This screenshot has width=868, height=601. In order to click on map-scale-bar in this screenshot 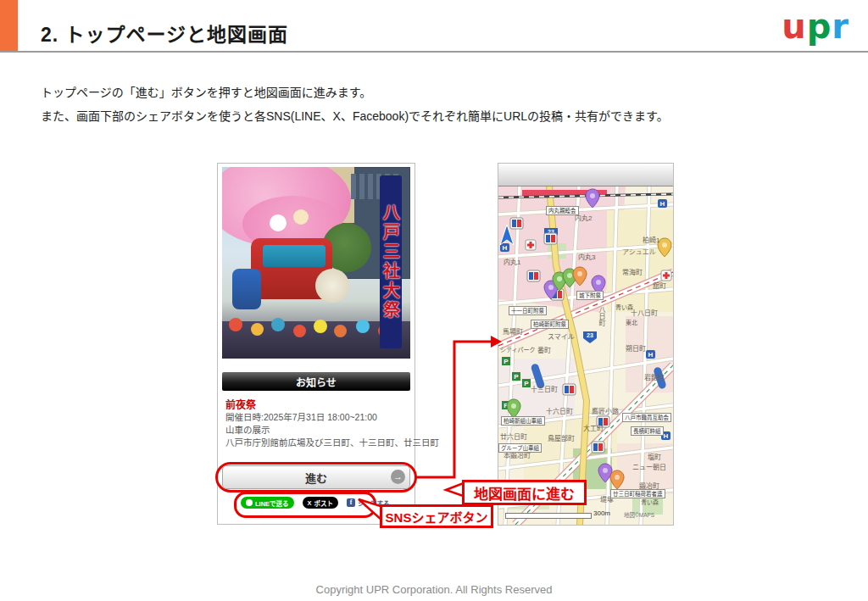, I will do `click(548, 515)`.